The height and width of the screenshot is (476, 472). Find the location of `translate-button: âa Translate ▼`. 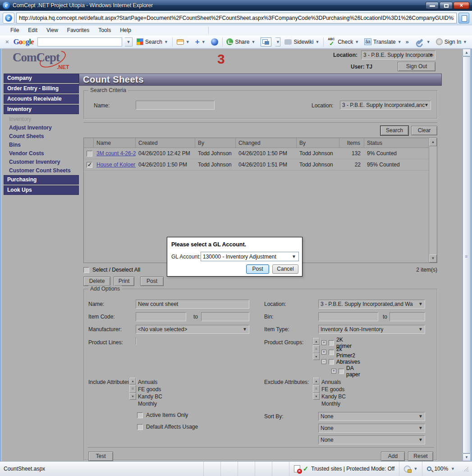

translate-button: âa Translate ▼ is located at coordinates (383, 42).